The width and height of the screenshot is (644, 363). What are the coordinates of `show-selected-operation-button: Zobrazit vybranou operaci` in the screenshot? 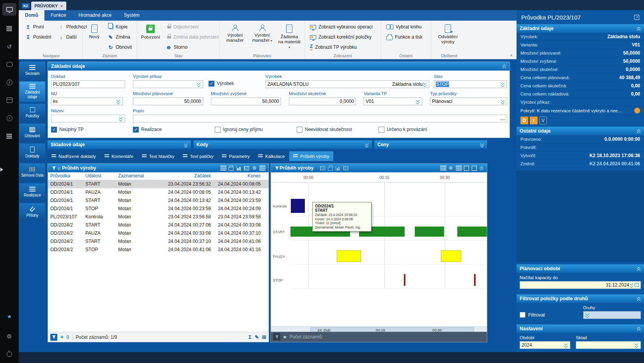 It's located at (341, 27).